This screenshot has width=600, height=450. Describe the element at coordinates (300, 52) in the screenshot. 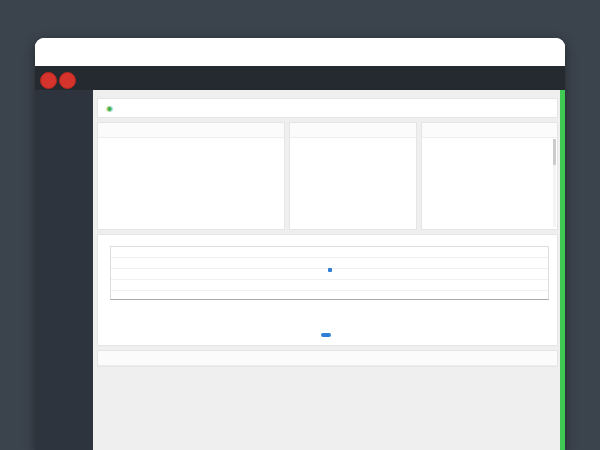

I see `window-titlebar` at that location.